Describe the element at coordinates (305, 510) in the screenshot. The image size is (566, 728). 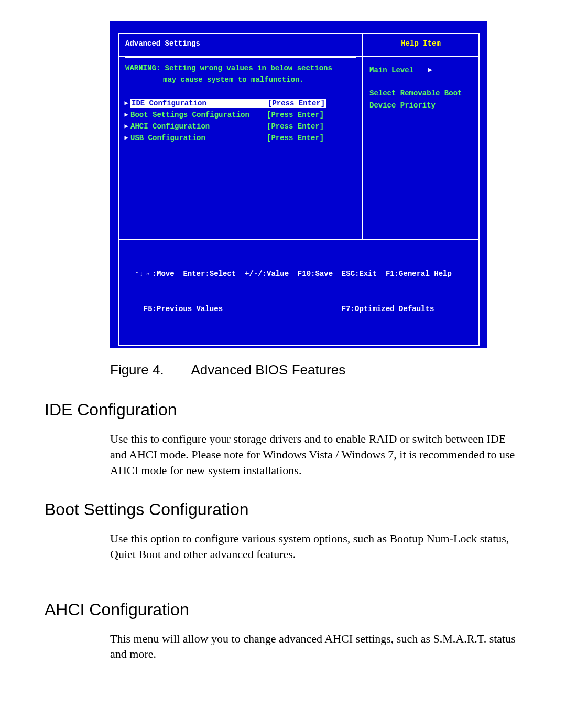
I see `heading-boot: Boot Settings Configuration` at that location.